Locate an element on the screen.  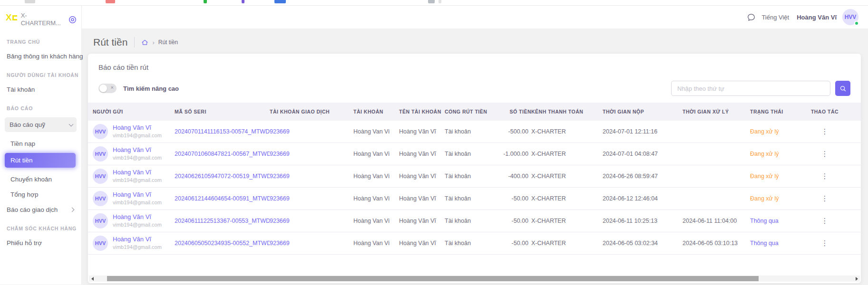
col-header: THỜI GIAN NỘP is located at coordinates (643, 112).